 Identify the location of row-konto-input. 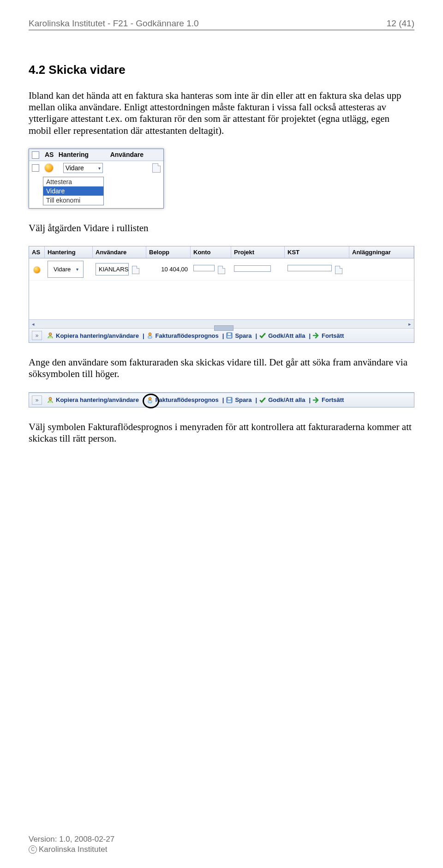
(204, 268).